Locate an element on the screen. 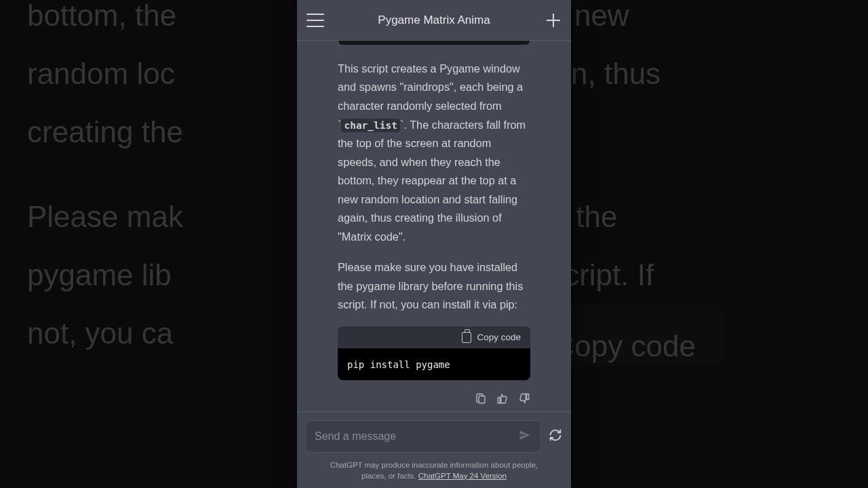 The image size is (868, 488). prev-code-block-bottom is located at coordinates (434, 43).